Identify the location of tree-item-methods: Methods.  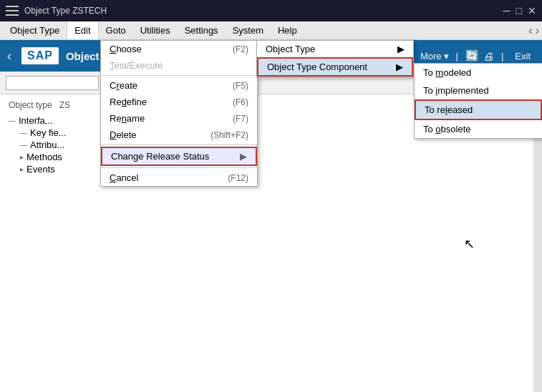
(44, 157).